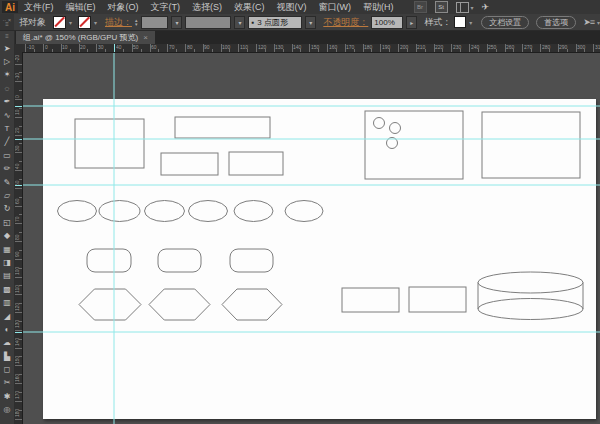 The image size is (600, 424). I want to click on document-tab: 组.ai* @ 150% (RGB/GPU 预览) ×, so click(86, 37).